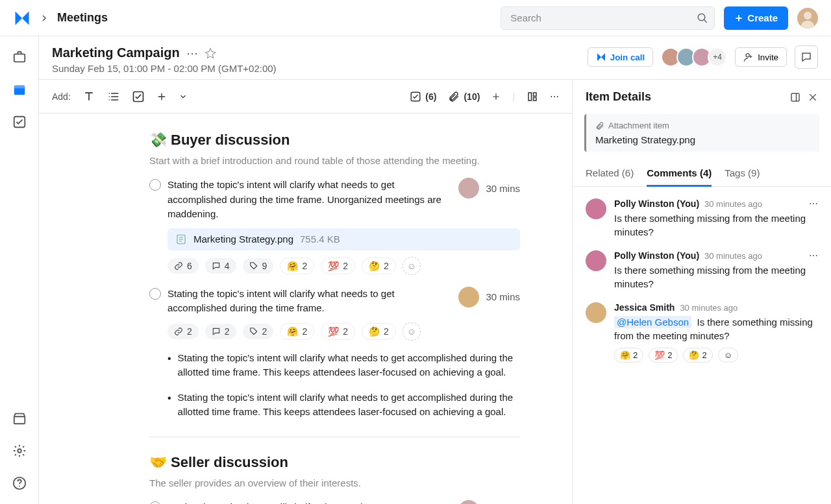 Image resolution: width=831 pixels, height=504 pixels. Describe the element at coordinates (702, 280) in the screenshot. I see `comments-list: Polly Winston (You) 30 minutes ago ⋯ Is …` at that location.